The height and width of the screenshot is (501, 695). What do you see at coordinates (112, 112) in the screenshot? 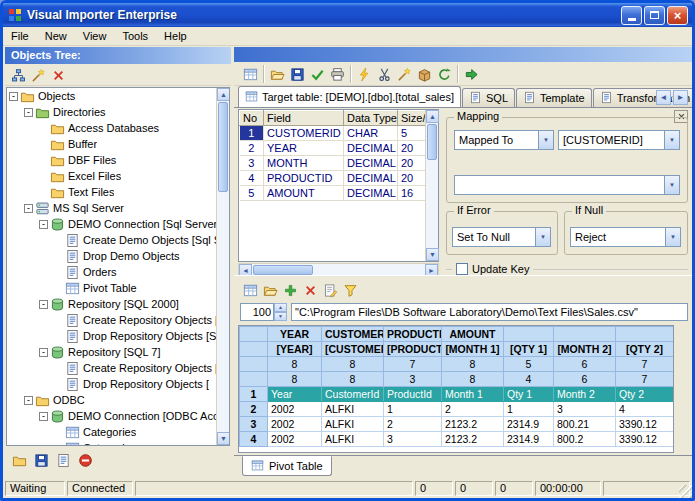
I see `tree-item-directories: -Directories` at bounding box center [112, 112].